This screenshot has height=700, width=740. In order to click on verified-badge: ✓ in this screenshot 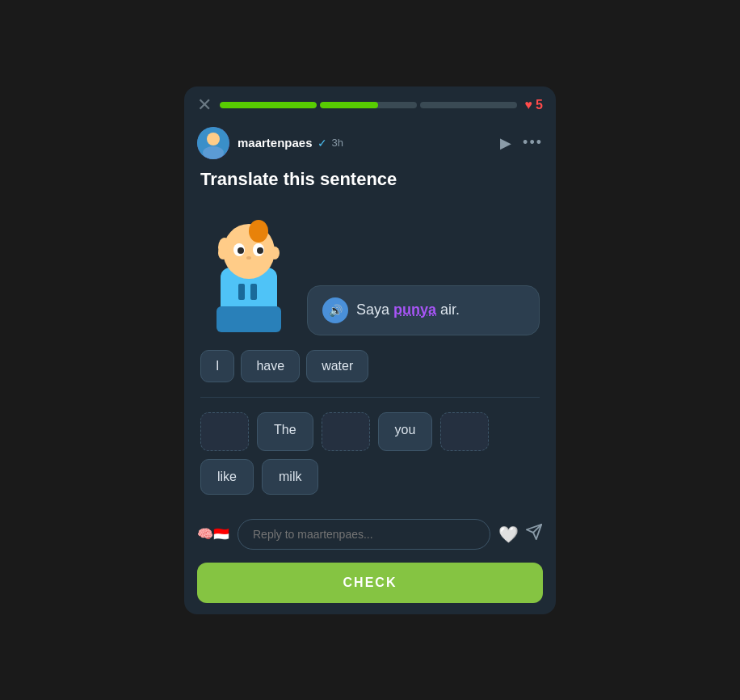, I will do `click(322, 143)`.